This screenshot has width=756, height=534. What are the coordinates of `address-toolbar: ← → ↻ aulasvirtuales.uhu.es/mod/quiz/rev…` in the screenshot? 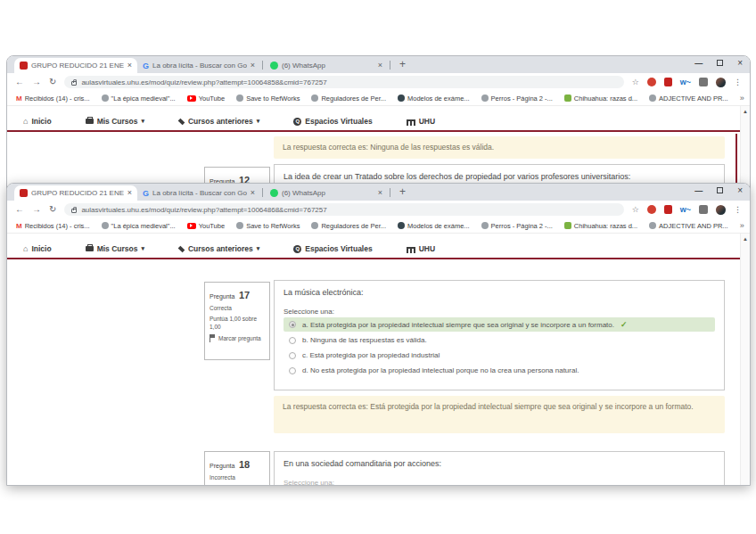 It's located at (378, 209).